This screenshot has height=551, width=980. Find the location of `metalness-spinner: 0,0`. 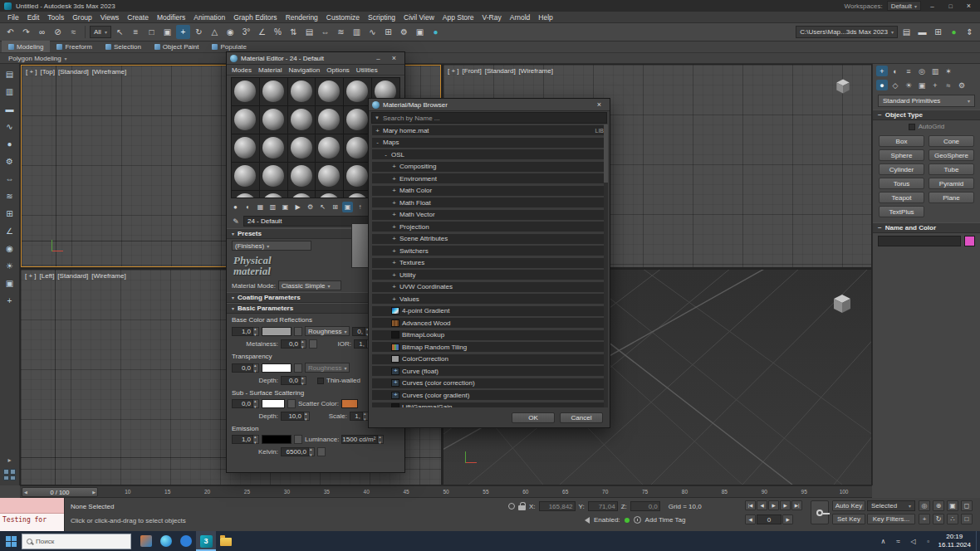

metalness-spinner: 0,0 is located at coordinates (294, 344).